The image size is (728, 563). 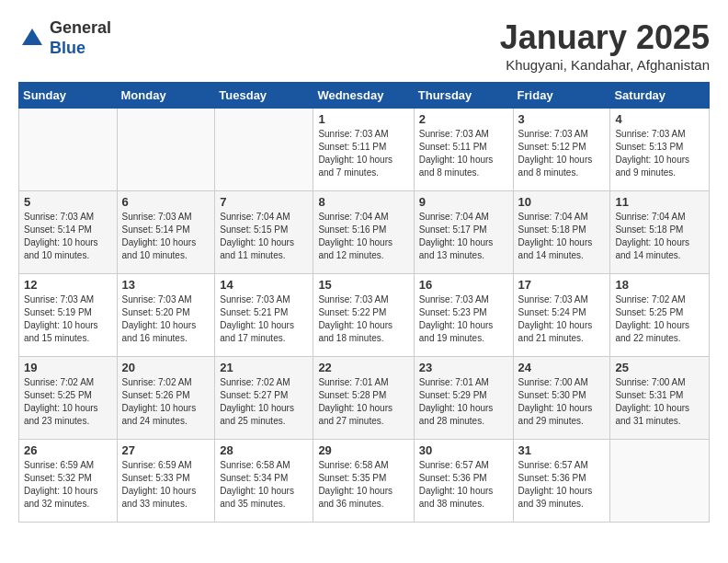 What do you see at coordinates (562, 316) in the screenshot?
I see `calendar-cell: 17Sunrise: 7:03 AM Sunset: 5:24 PM Dayli…` at bounding box center [562, 316].